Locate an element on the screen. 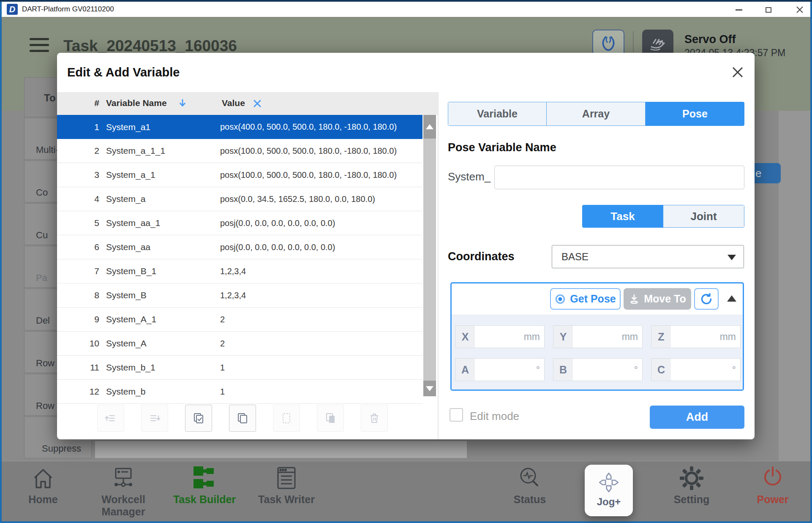  table-row: 8System_B1,2,3,4 is located at coordinates (240, 296).